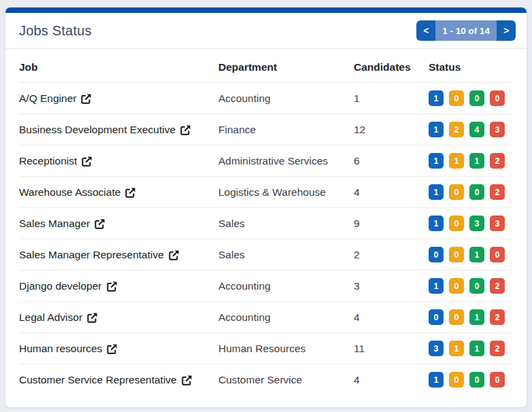 The height and width of the screenshot is (412, 532). I want to click on card-header: Jobs Status < 1 - 10 of 14 >, so click(266, 31).